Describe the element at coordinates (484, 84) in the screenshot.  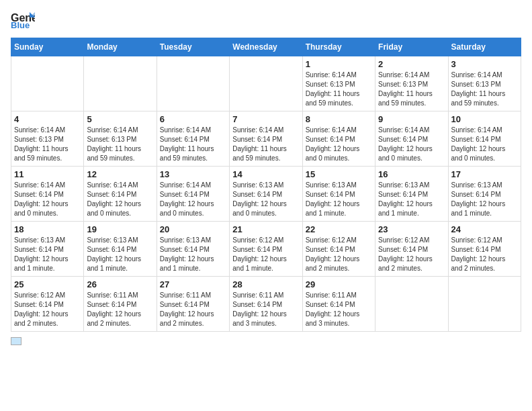
I see `calendar-cell: 3Sunrise: 6:14 AM Sunset: 6:13 PM Daylig…` at that location.